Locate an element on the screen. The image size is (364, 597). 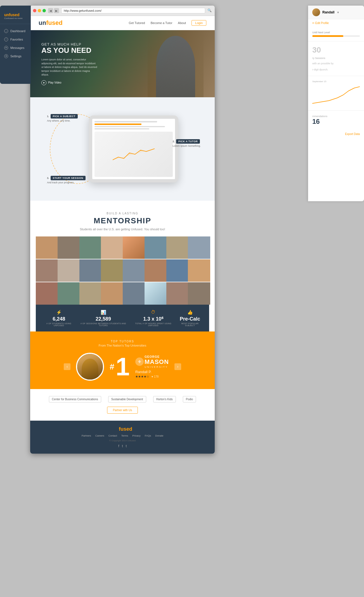
tutor-hearts: ♥ 178 is located at coordinates (155, 377).